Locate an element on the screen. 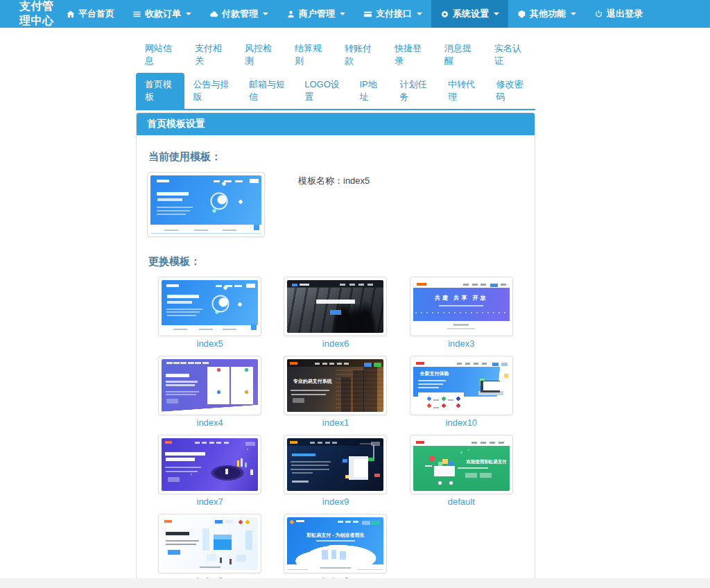 The width and height of the screenshot is (710, 588). tab-logo-settings: LOGO设置 is located at coordinates (323, 91).